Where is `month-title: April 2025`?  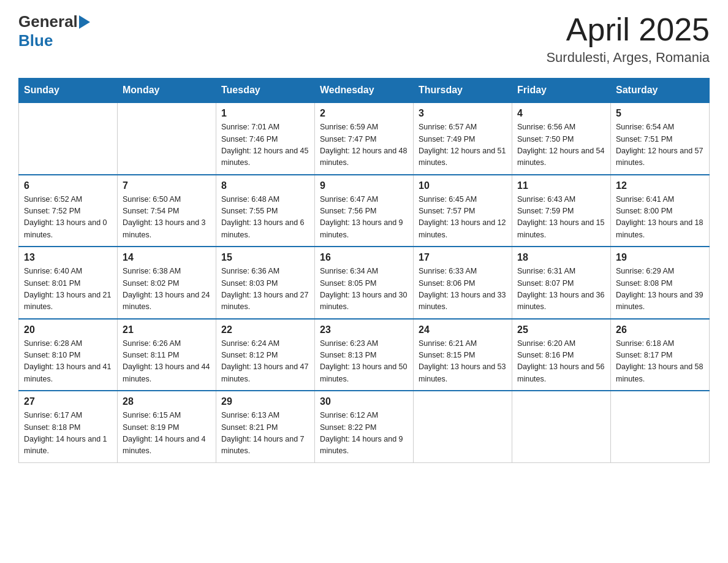 month-title: April 2025 is located at coordinates (628, 29).